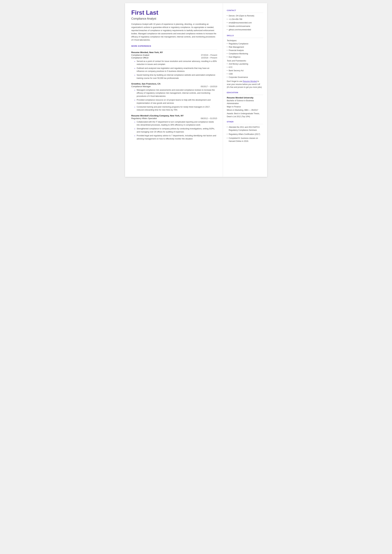  I want to click on other-item-1: Regulatory Affairs Certification (2017), so click(245, 134).